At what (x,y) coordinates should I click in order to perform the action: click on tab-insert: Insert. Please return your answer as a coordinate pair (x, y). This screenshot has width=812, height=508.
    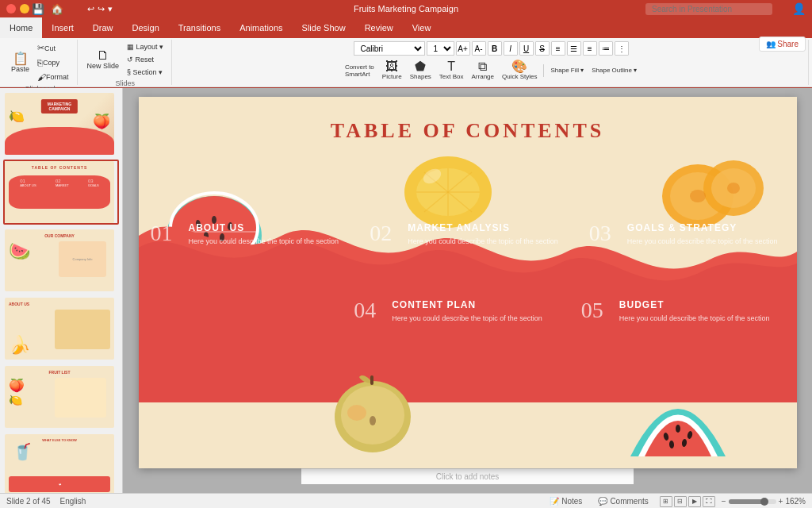
    Looking at the image, I should click on (63, 28).